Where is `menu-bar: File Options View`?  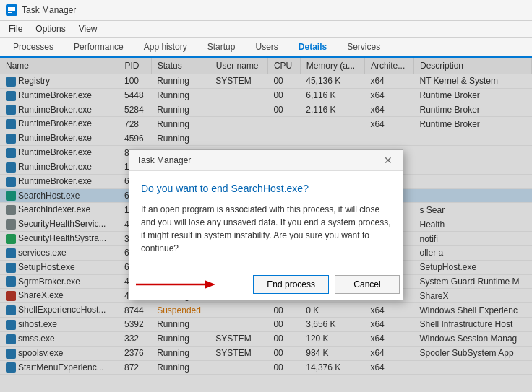 menu-bar: File Options View is located at coordinates (266, 29).